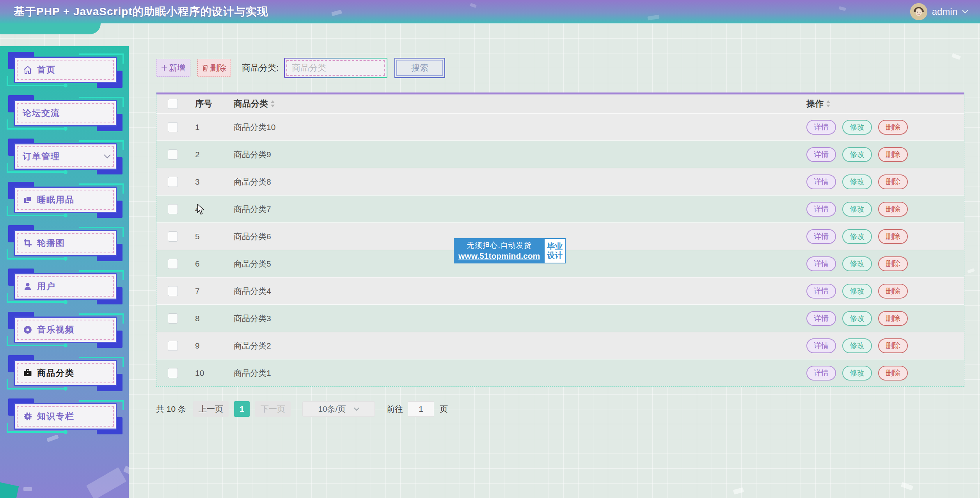  Describe the element at coordinates (66, 157) in the screenshot. I see `sidebar-item-orders: 订单管理` at that location.